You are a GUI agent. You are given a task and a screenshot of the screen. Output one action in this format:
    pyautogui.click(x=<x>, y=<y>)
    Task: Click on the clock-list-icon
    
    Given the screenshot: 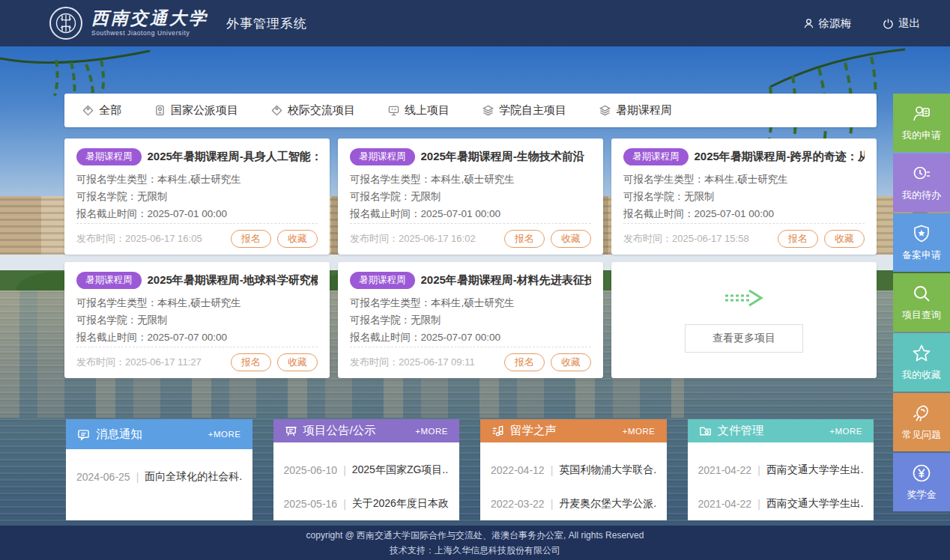 What is the action you would take?
    pyautogui.click(x=922, y=174)
    